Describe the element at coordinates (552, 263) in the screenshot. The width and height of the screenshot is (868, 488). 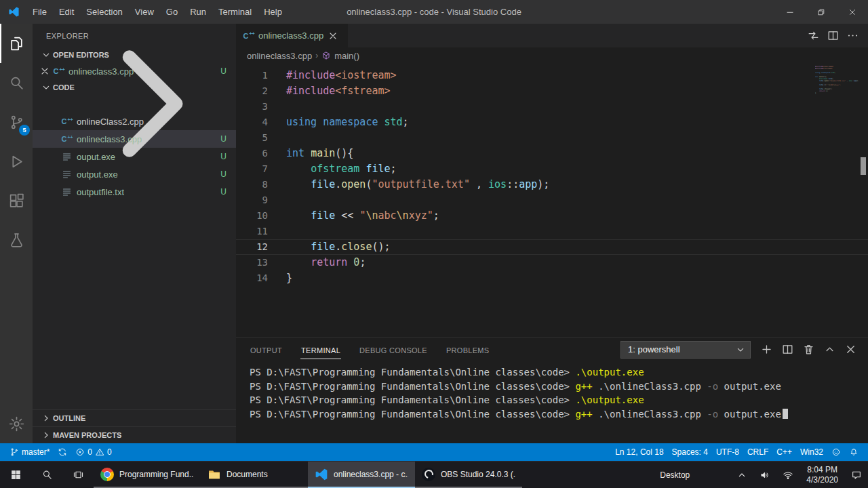
I see `code-line-13: 13 return 0;` at that location.